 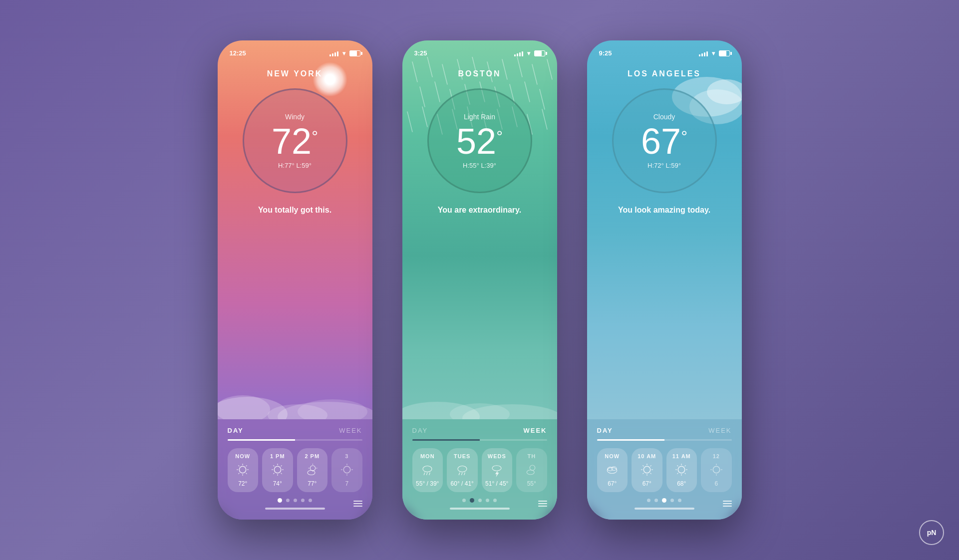 I want to click on sun-icon-11am, so click(x=681, y=470).